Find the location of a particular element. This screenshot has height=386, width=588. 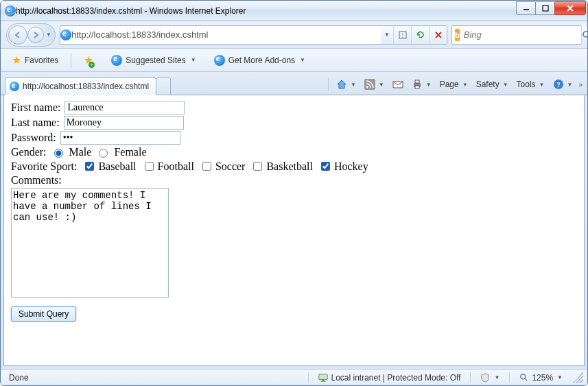

tab-active: http://localhost:18833/index.cshtml is located at coordinates (81, 86).